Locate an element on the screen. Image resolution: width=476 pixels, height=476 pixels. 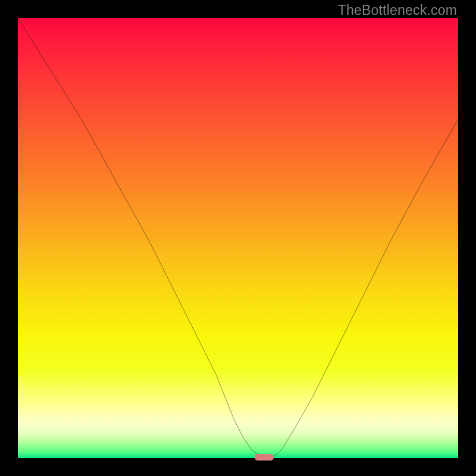
watermark-text: TheBottleneck.com is located at coordinates (397, 11).